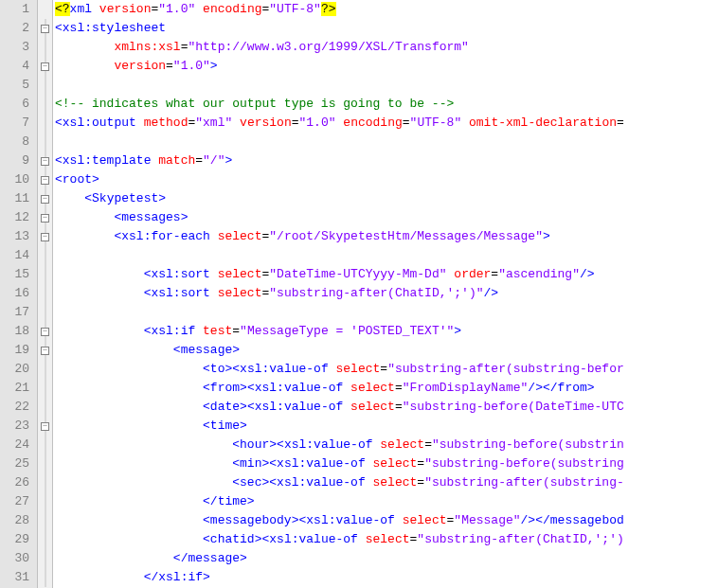  Describe the element at coordinates (386, 407) in the screenshot. I see `code-line: <date><xsl:value-of select="substring-be…` at that location.